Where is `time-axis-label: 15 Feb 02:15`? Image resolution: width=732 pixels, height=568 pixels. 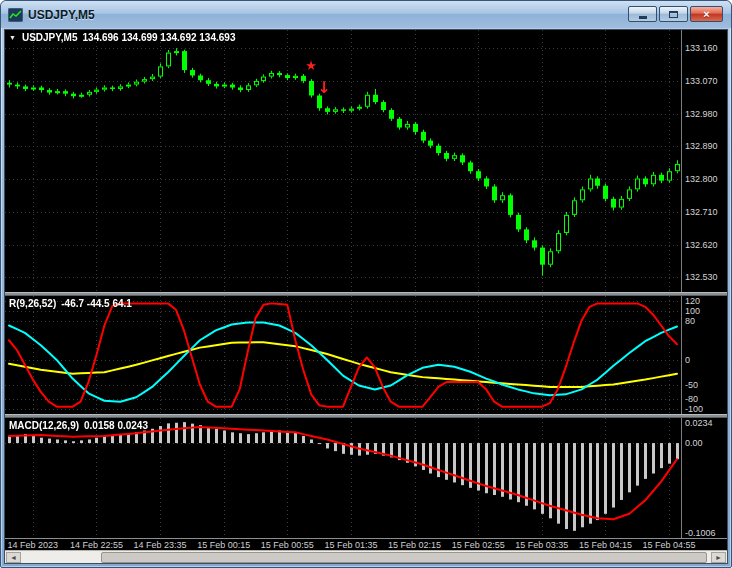 time-axis-label: 15 Feb 02:15 is located at coordinates (414, 545).